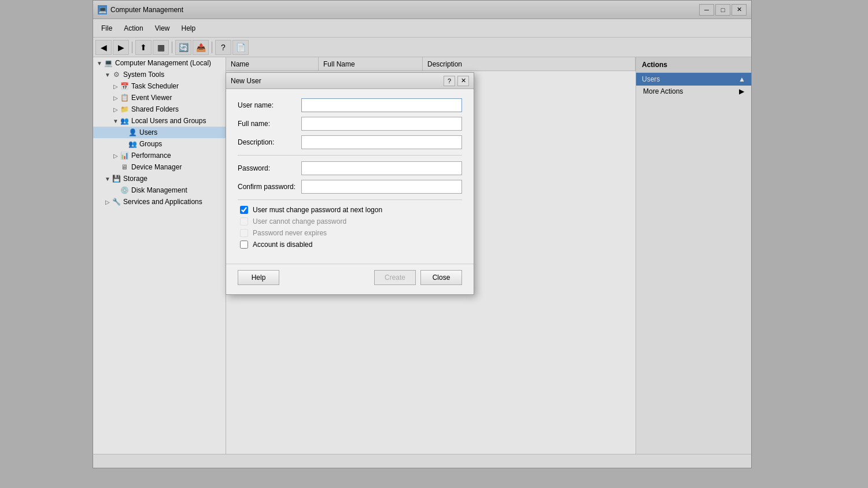 This screenshot has width=868, height=488. What do you see at coordinates (258, 278) in the screenshot?
I see `help-button: Help` at bounding box center [258, 278].